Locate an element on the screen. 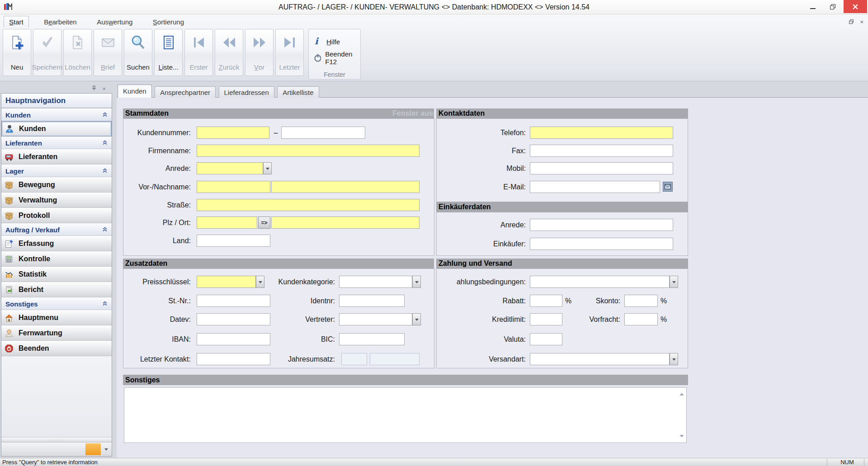  skonto-input is located at coordinates (641, 301).